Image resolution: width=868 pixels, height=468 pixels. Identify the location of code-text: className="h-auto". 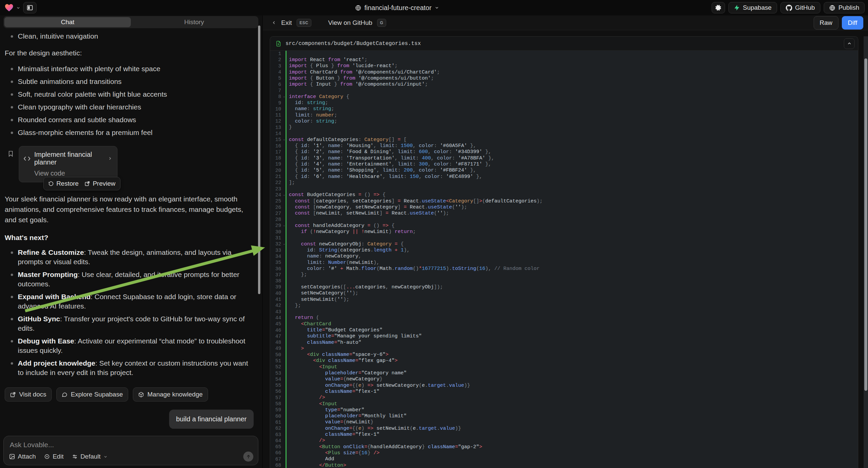
(324, 343).